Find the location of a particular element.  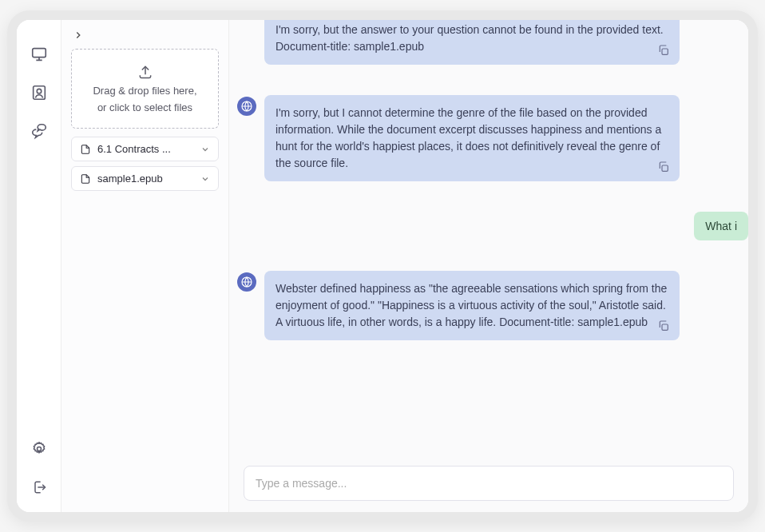

user-message-row: What i is located at coordinates (486, 226).